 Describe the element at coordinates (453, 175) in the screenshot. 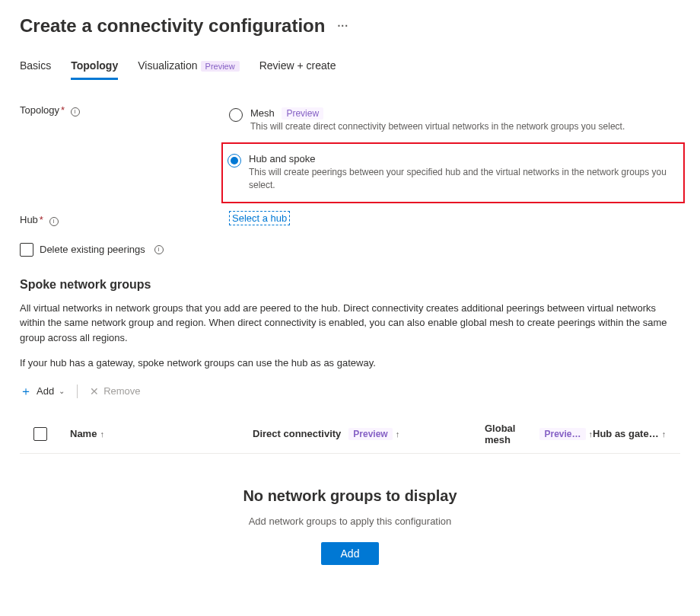

I see `radio-hub-spoke: Hub and spoke This will create peerings …` at that location.